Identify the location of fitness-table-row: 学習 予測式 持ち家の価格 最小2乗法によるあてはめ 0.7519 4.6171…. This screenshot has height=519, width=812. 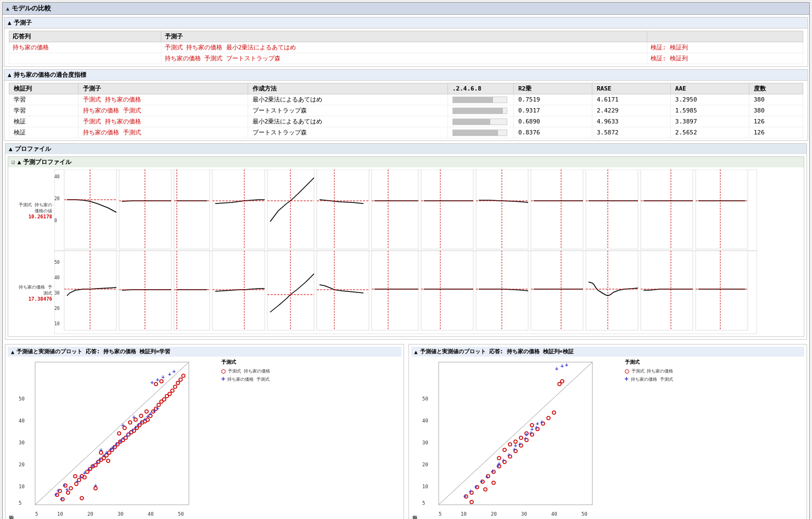
(406, 100).